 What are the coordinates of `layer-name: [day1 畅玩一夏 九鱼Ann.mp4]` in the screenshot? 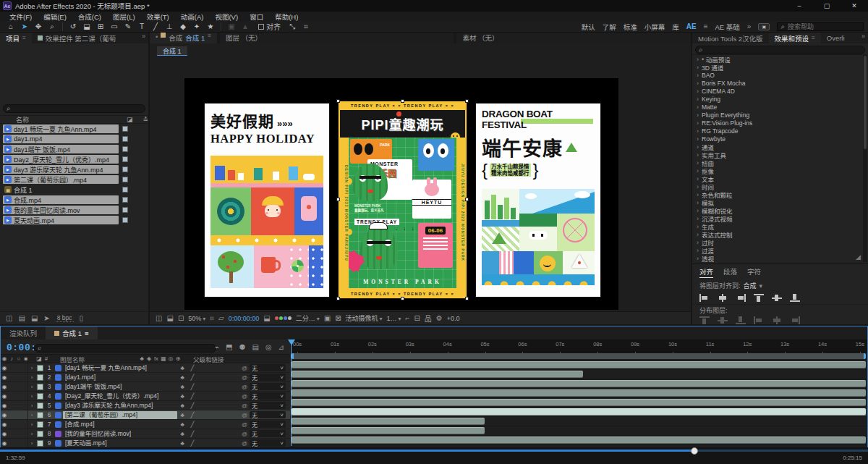 It's located at (120, 368).